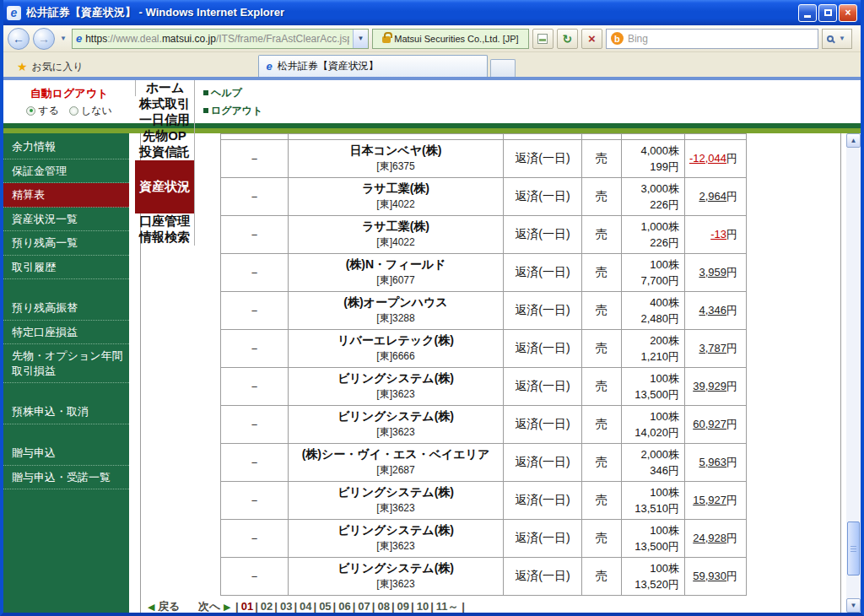  What do you see at coordinates (214, 606) in the screenshot?
I see `next-page-link: 次へ ▶` at bounding box center [214, 606].